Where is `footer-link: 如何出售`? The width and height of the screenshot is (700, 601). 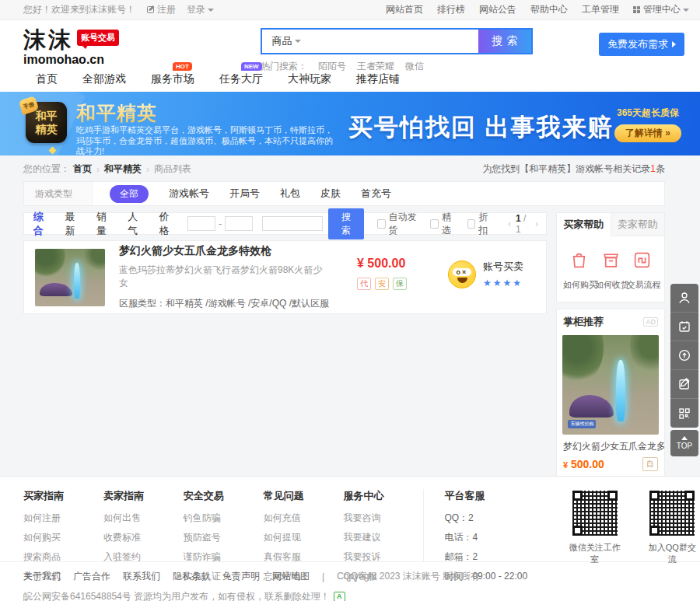 footer-link: 如何出售 is located at coordinates (143, 518).